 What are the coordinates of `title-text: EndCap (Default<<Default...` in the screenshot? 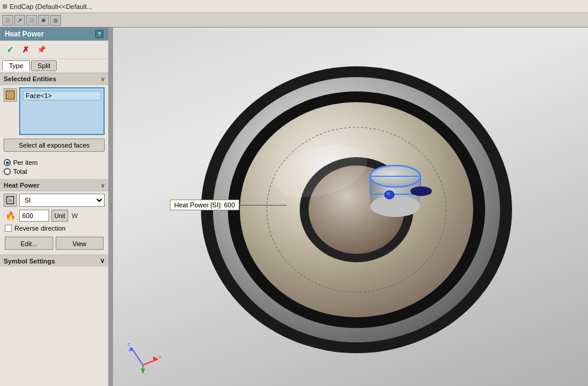 It's located at (51, 7).